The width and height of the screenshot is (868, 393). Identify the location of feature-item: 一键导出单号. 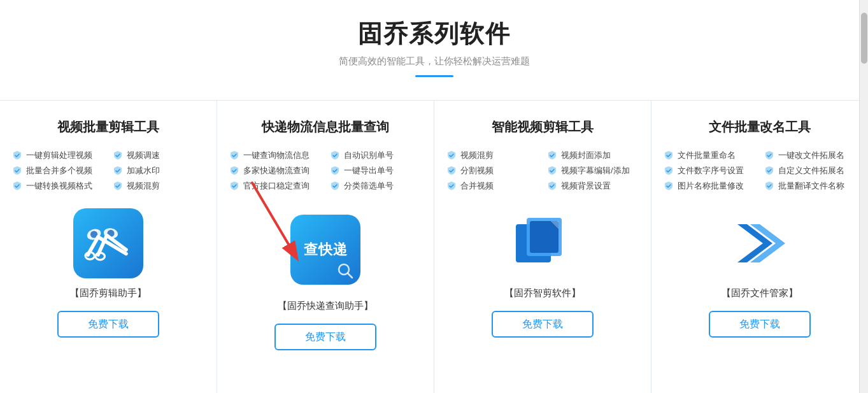
(376, 171).